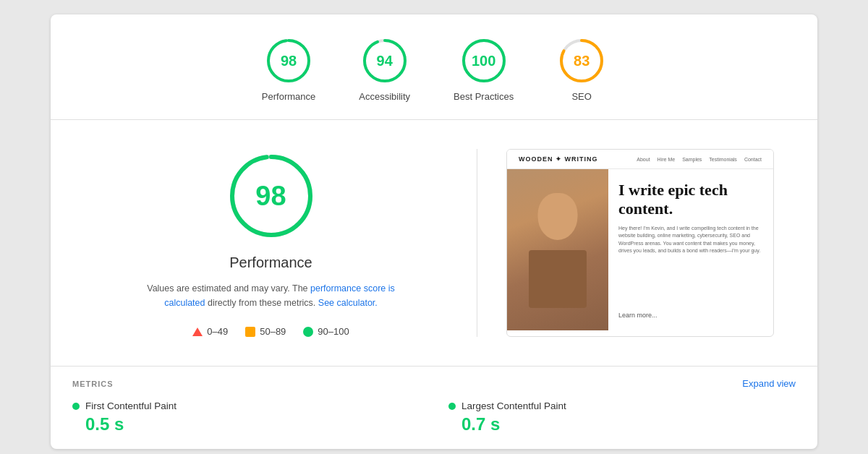  Describe the element at coordinates (385, 61) in the screenshot. I see `score-value-accessibility: 94` at that location.